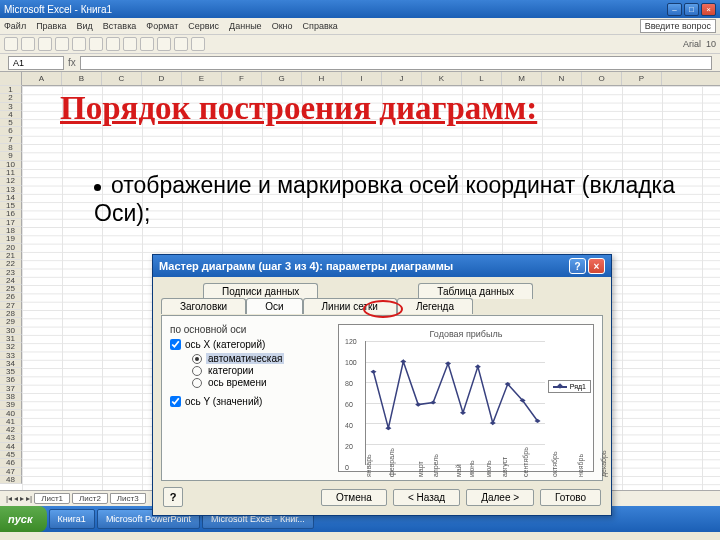  I want to click on help-icon: ?, so click(173, 497).